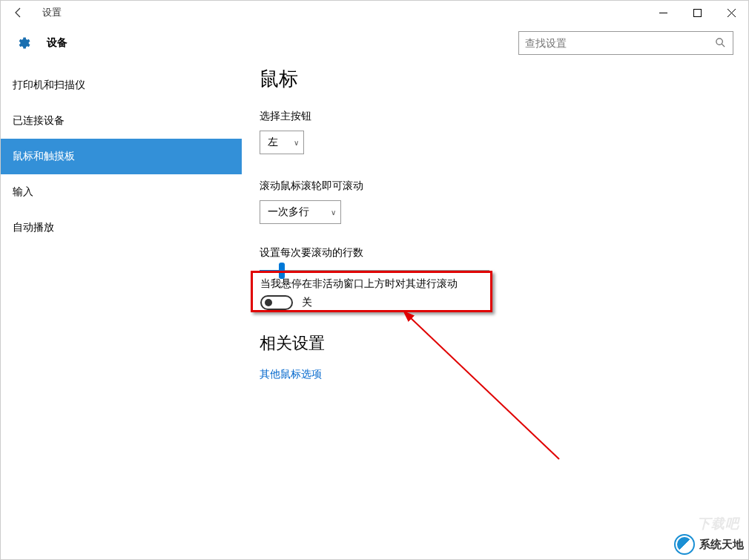 The height and width of the screenshot is (560, 749). I want to click on sidebar-item-typing: 输入, so click(122, 192).